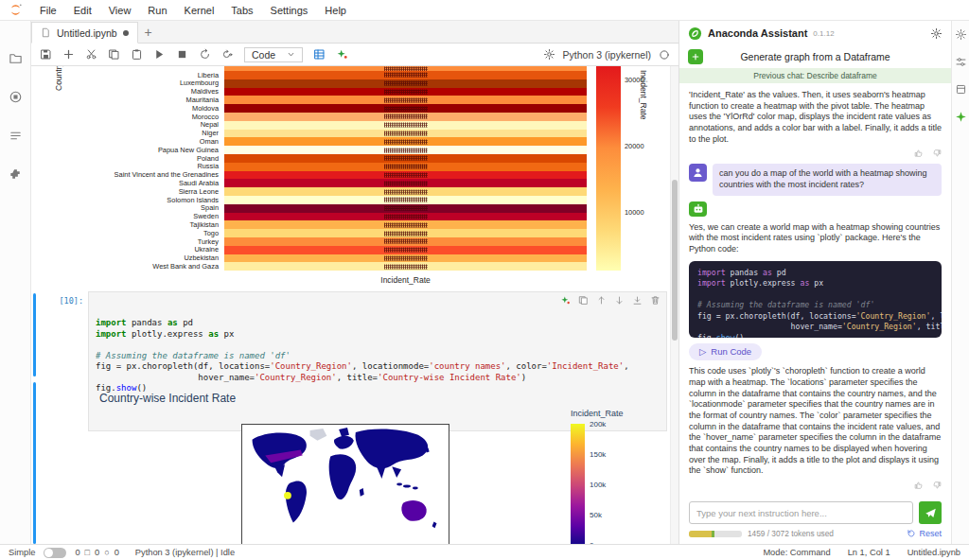 Image resolution: width=969 pixels, height=560 pixels. I want to click on play-icon: ▷, so click(702, 352).